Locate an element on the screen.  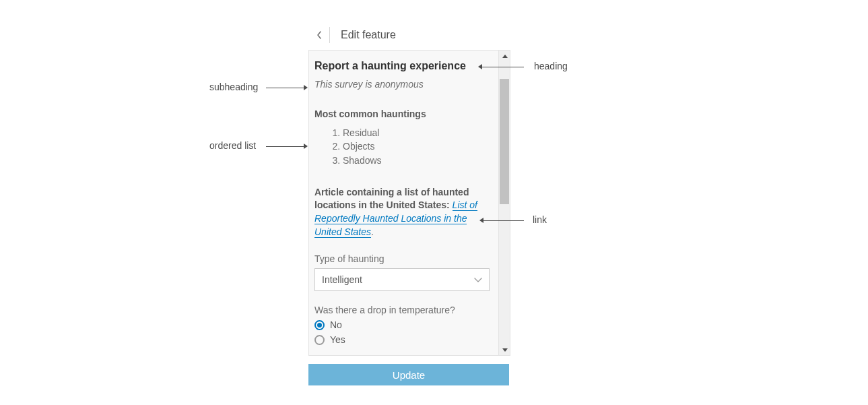
list-item: Objects is located at coordinates (418, 146).